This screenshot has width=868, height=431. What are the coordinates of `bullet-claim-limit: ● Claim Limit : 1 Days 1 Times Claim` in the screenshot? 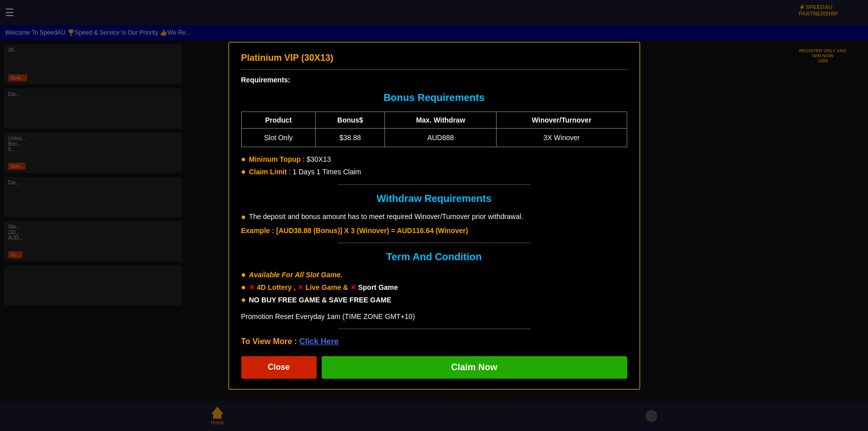 It's located at (434, 172).